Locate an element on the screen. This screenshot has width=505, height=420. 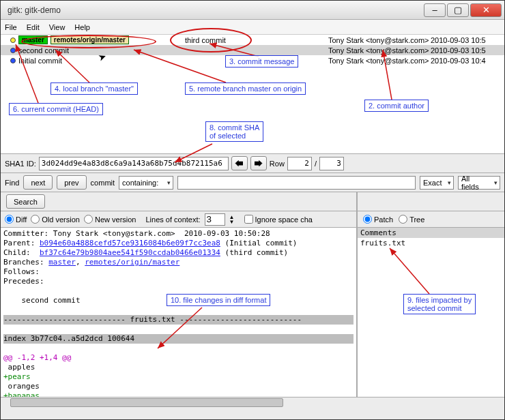
menu-help: Help is located at coordinates (82, 27).